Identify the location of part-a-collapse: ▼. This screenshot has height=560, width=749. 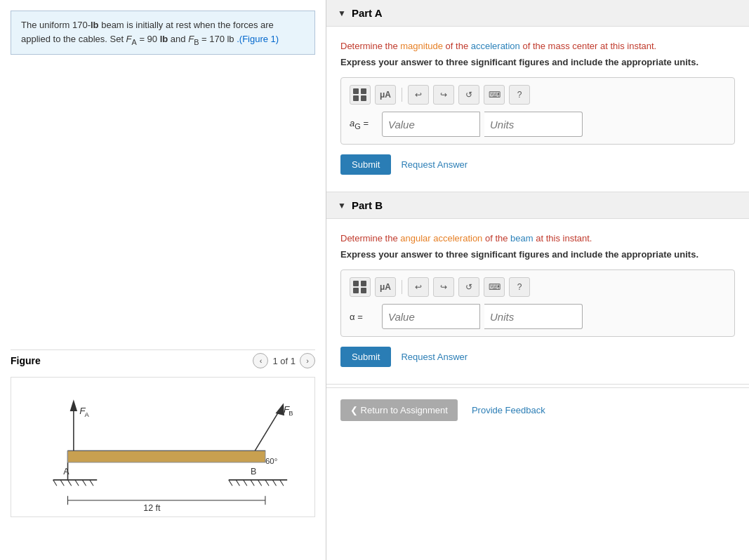
(342, 13).